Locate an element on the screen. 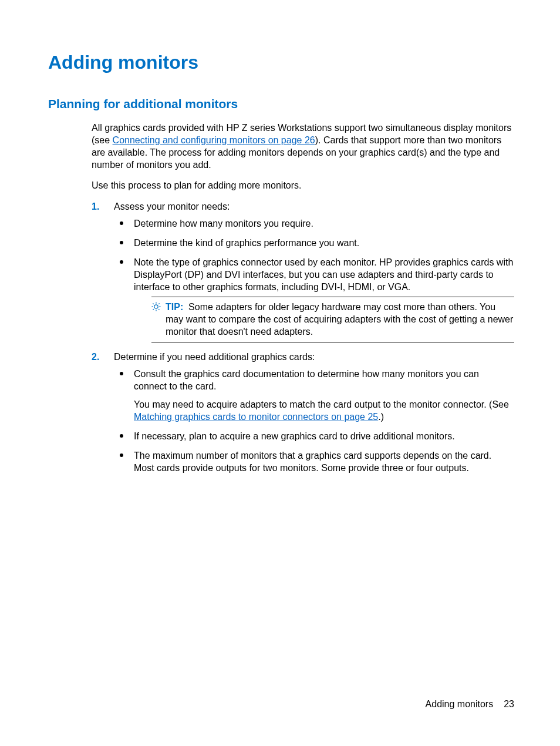  step-2: 2. Determine if you need additional grap… is located at coordinates (303, 412).